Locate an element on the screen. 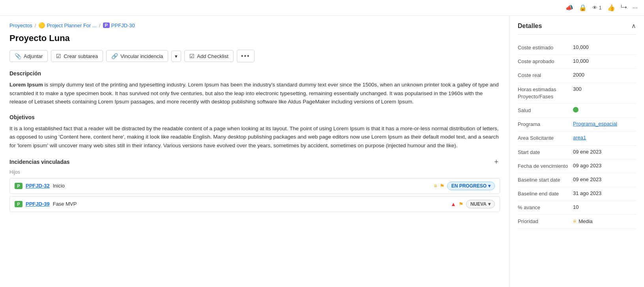  breadcrumb-issue: P PPFJD-30 is located at coordinates (119, 25).